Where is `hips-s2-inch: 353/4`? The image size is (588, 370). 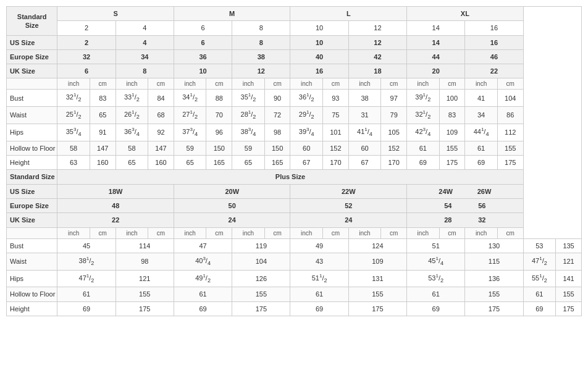
hips-s2-inch: 353/4 is located at coordinates (74, 133).